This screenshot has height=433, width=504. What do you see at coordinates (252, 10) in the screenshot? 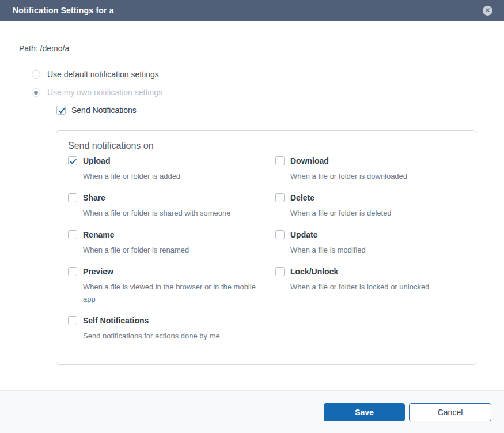
I see `dialog-header: Notification Settings for a ✕` at bounding box center [252, 10].